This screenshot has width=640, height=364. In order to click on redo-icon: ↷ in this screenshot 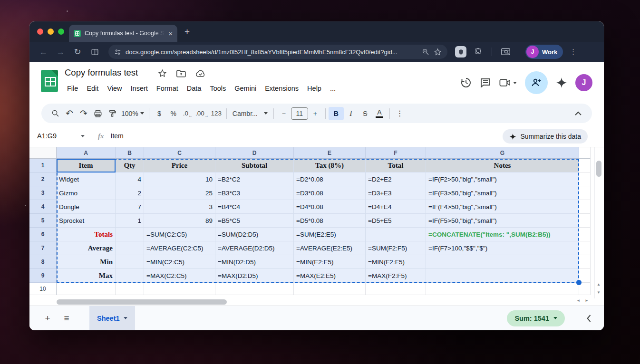, I will do `click(84, 114)`.